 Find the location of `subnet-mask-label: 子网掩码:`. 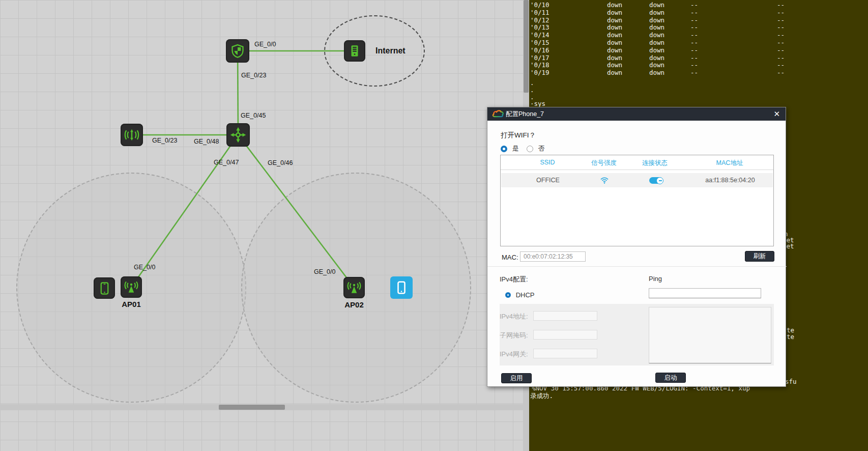

subnet-mask-label: 子网掩码: is located at coordinates (514, 335).